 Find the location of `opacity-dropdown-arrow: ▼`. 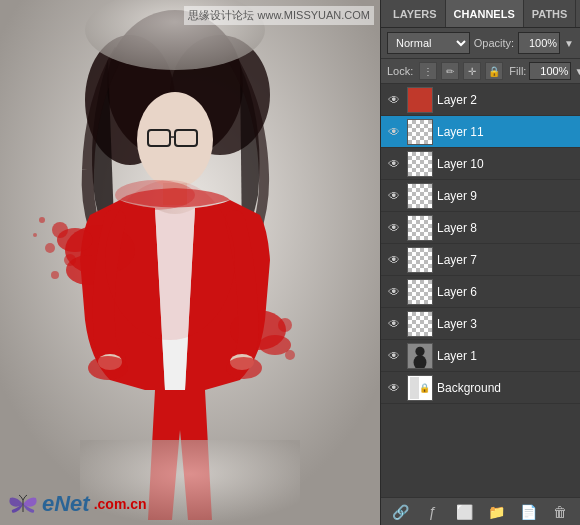

opacity-dropdown-arrow: ▼ is located at coordinates (569, 44).